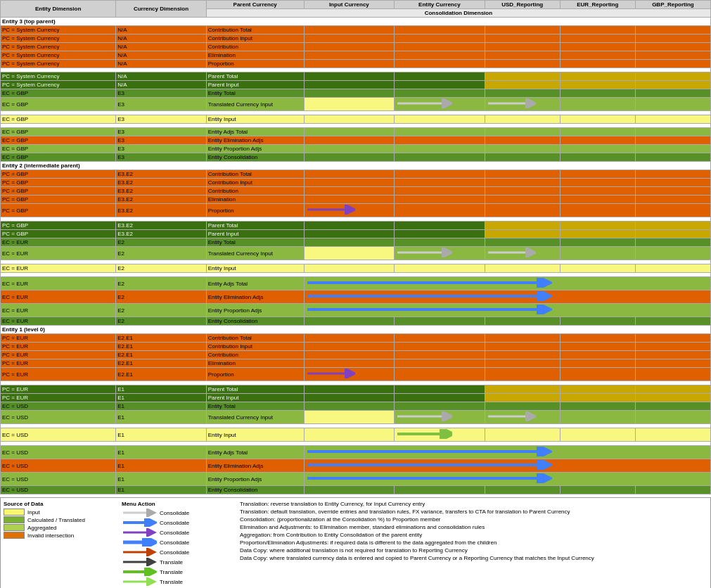 This screenshot has width=711, height=588. I want to click on e2-r13-ec: EC = EUR, so click(58, 311).